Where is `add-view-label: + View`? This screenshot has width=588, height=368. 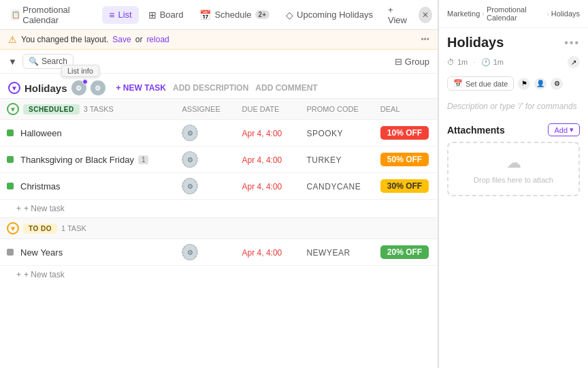
add-view-label: + View is located at coordinates (399, 15).